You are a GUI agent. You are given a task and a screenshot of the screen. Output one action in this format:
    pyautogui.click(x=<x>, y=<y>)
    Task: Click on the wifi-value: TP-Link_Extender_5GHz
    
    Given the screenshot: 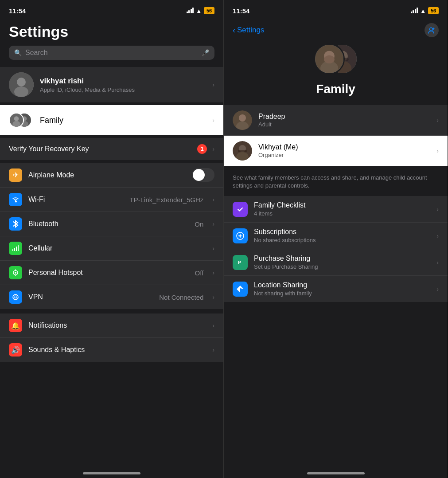 What is the action you would take?
    pyautogui.click(x=167, y=200)
    